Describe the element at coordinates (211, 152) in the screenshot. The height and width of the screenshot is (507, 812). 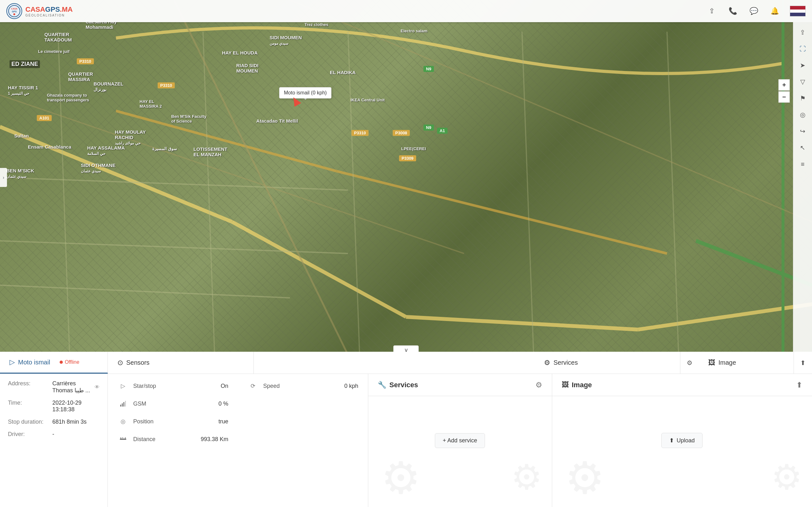
I see `map-label-manzah: LOTISSEMENTEL MANZAH` at that location.